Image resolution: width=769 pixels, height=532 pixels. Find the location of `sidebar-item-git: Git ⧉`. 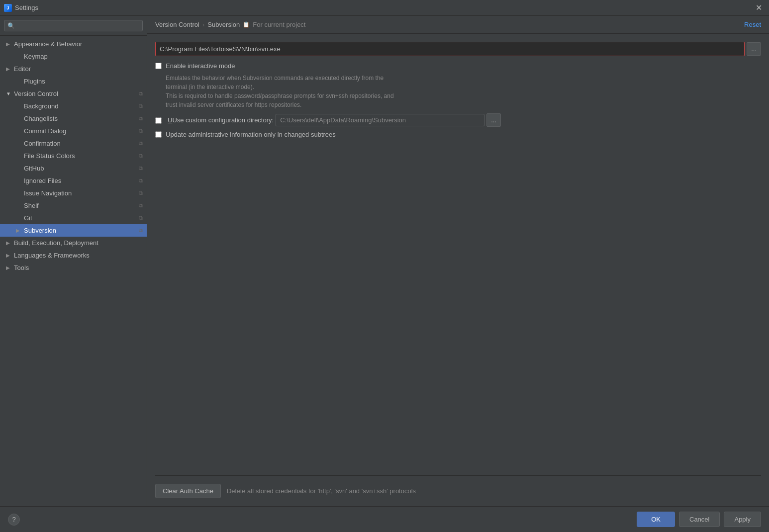

sidebar-item-git: Git ⧉ is located at coordinates (74, 218).